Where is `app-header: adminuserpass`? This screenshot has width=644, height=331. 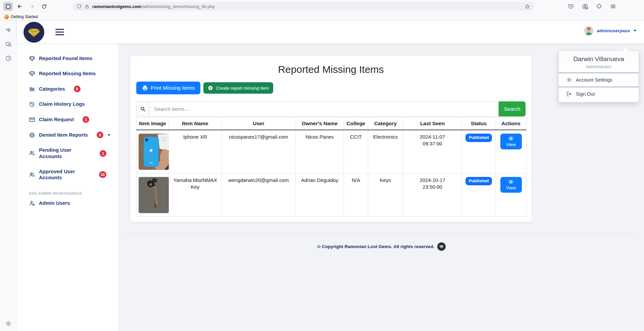 app-header: adminuserpass is located at coordinates (330, 32).